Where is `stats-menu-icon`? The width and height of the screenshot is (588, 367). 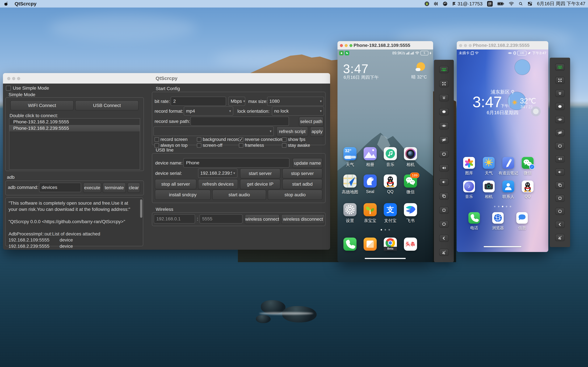 stats-menu-icon is located at coordinates (436, 4).